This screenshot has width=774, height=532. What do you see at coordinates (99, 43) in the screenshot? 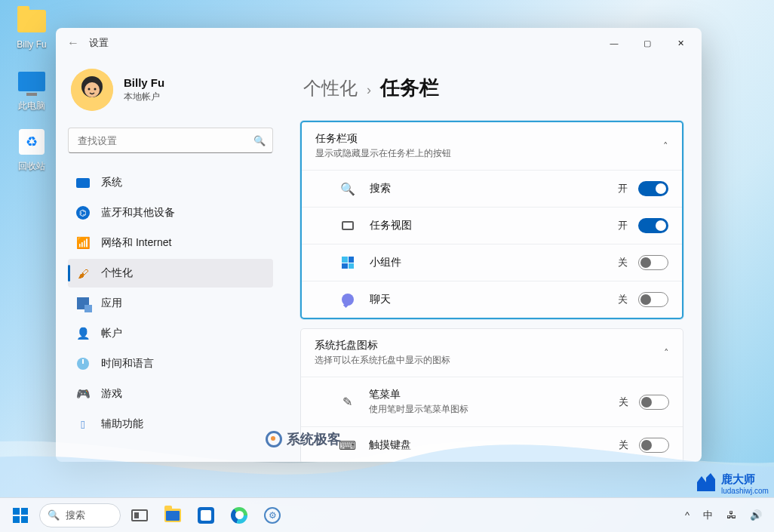
I see `app-title: 设置` at bounding box center [99, 43].